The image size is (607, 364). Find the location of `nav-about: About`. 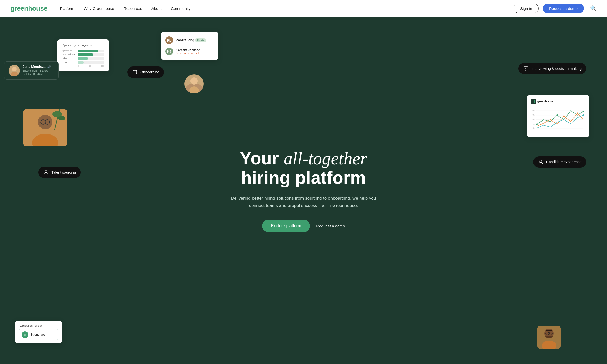

nav-about: About is located at coordinates (156, 8).